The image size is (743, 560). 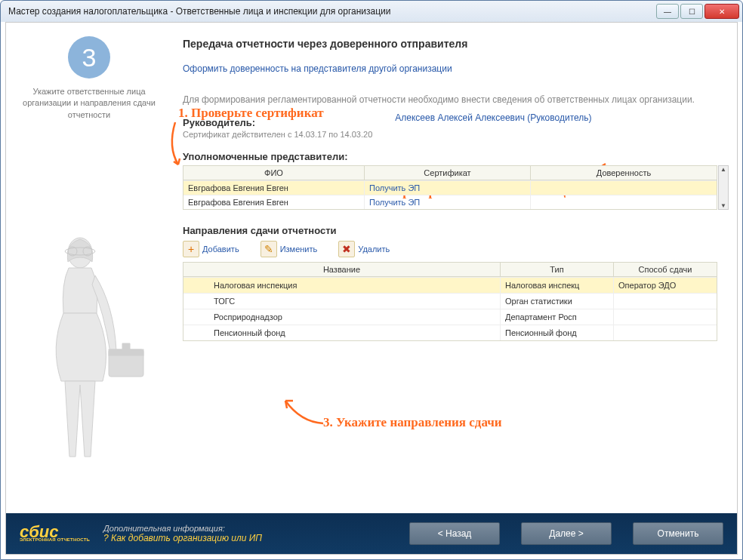 I want to click on dir-col-method: Способ сдачи, so click(x=665, y=269).